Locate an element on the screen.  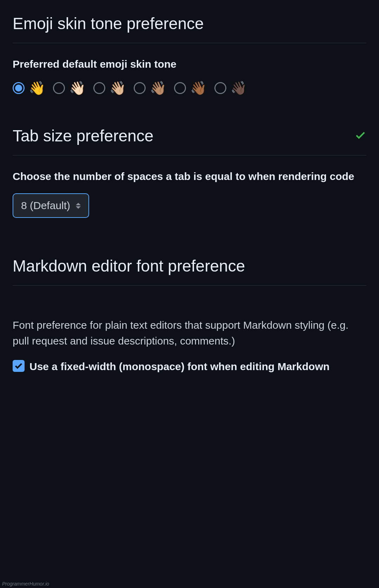
skin-tone-option-0: 👋 is located at coordinates (29, 88).